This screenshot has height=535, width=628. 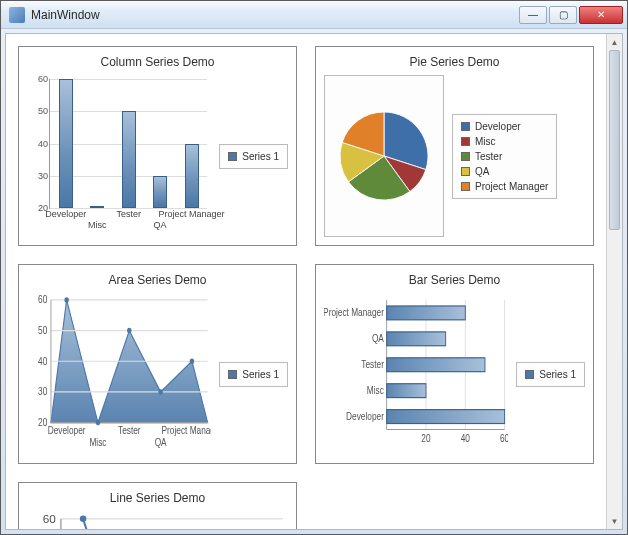 I want to click on legend-label: Developer, so click(x=498, y=126).